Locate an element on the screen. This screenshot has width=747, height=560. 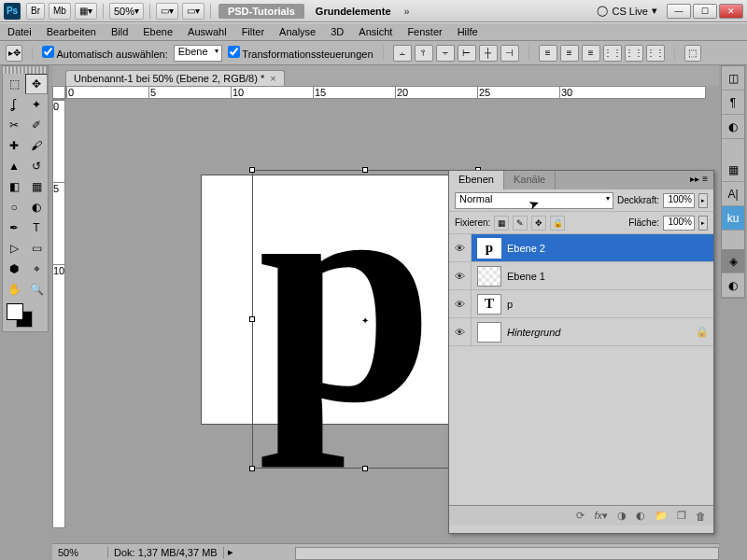
lock-transparency-icon: ▦ is located at coordinates (501, 223).